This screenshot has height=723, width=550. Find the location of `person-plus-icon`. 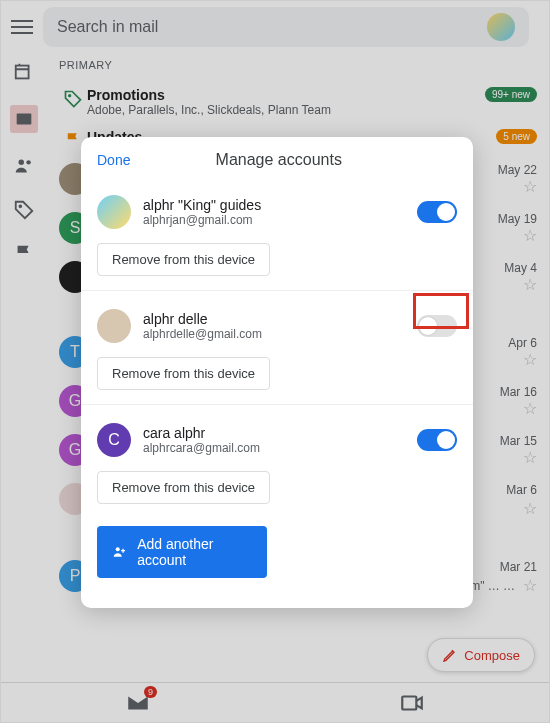

person-plus-icon is located at coordinates (119, 552).